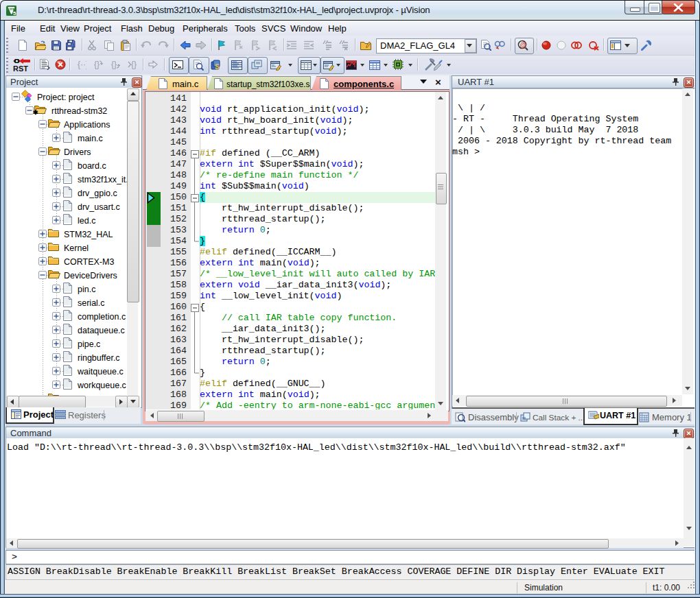 Image resolution: width=700 pixels, height=598 pixels. I want to click on svg-text: board.c, so click(92, 166).